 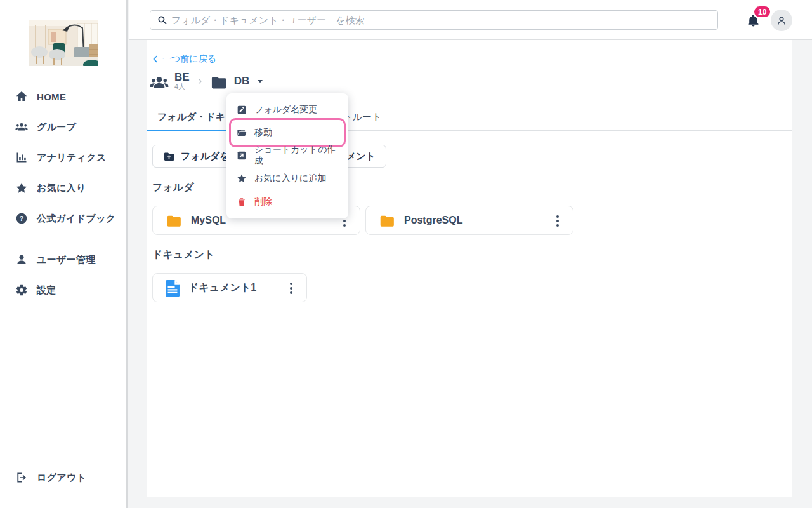 What do you see at coordinates (72, 157) in the screenshot?
I see `sidebar-item-label: アナリティクス` at bounding box center [72, 157].